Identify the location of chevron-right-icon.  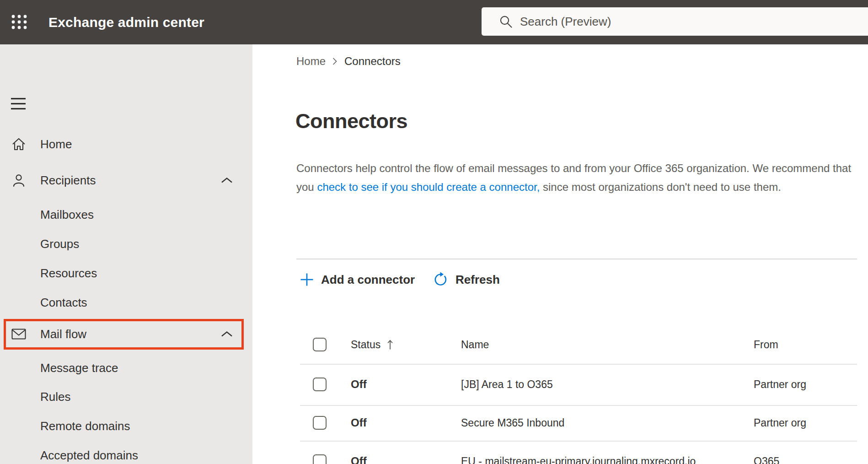
(335, 61).